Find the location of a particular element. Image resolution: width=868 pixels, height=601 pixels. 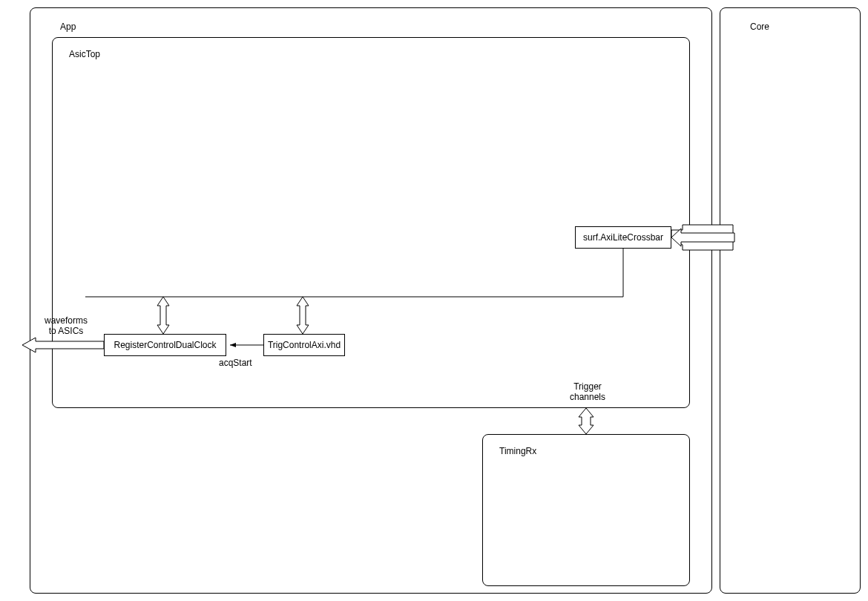

label-app: App is located at coordinates (68, 27).